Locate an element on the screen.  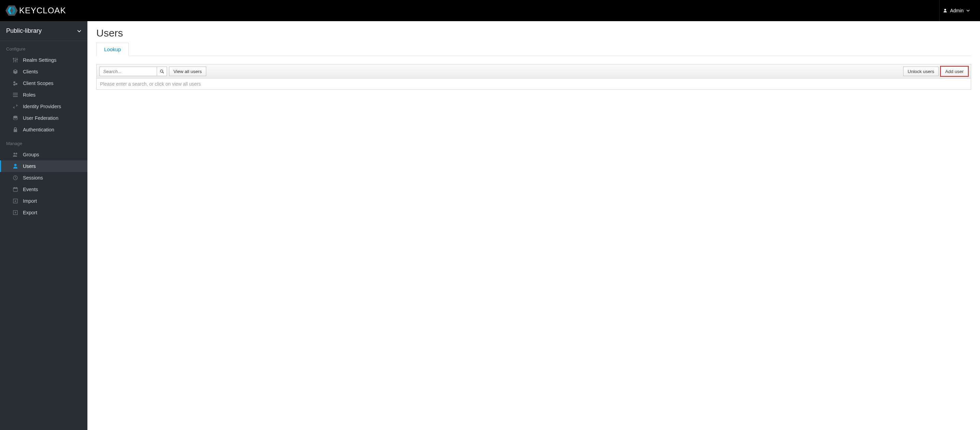
export-icon is located at coordinates (15, 213).